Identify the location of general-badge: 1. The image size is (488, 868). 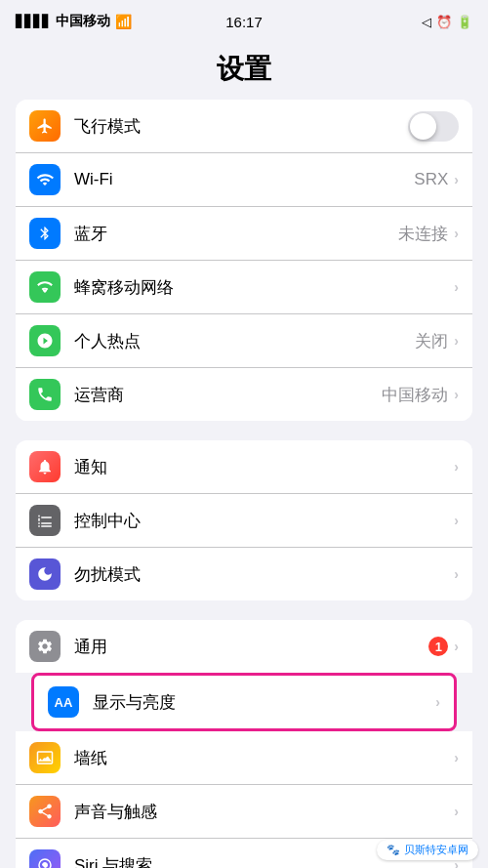
(438, 646).